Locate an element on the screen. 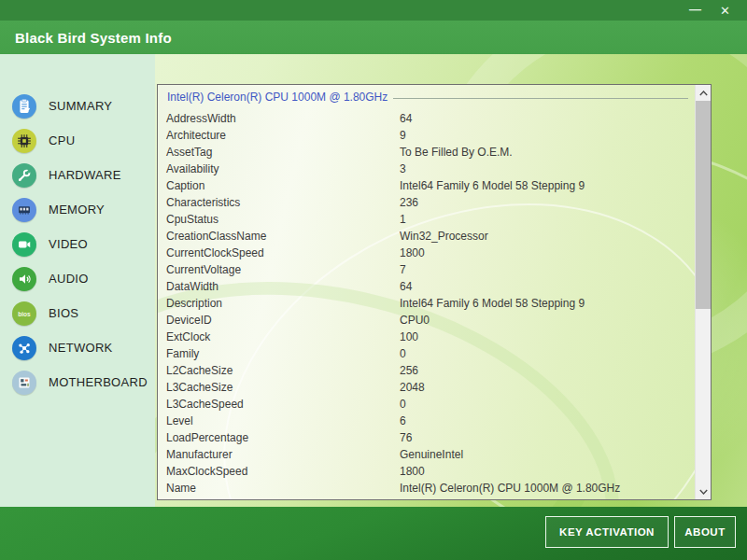  property-row: LoadPercentage76 is located at coordinates (426, 438).